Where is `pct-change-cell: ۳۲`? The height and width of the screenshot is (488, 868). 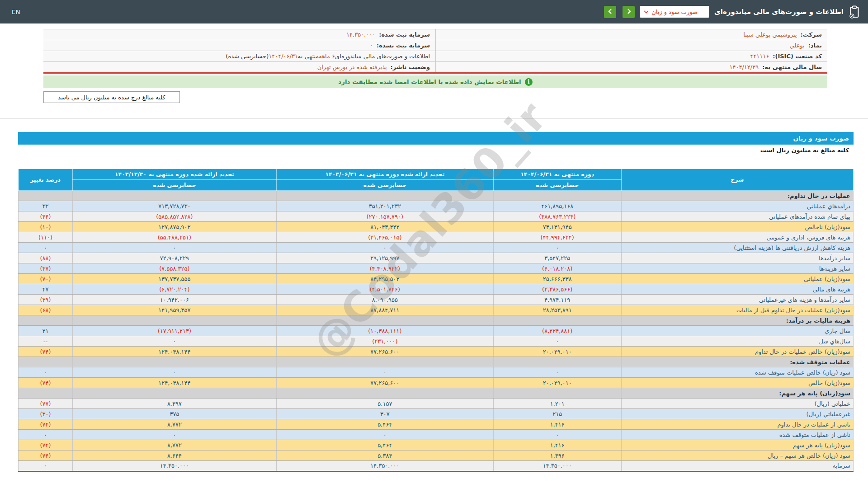
pct-change-cell: ۳۲ is located at coordinates (46, 206).